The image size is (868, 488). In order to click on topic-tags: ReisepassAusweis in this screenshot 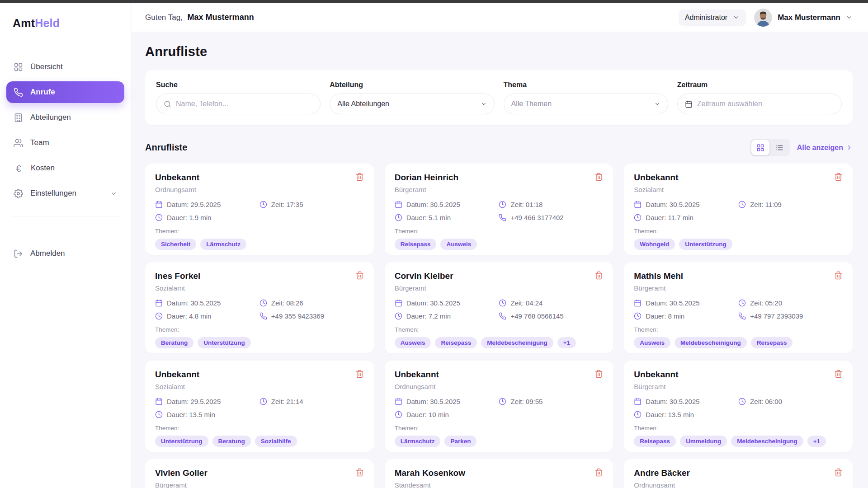, I will do `click(499, 244)`.